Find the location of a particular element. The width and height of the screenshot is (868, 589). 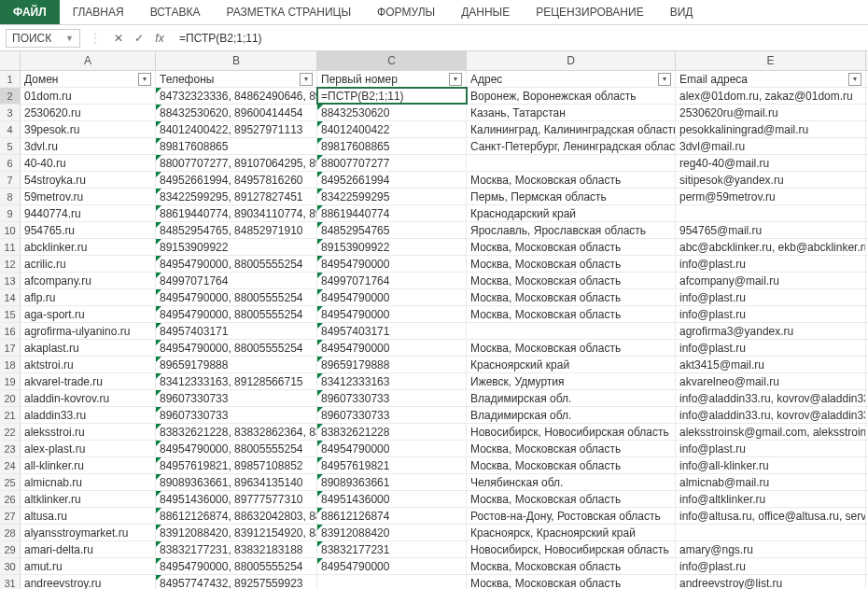

cell: aflp.ru is located at coordinates (88, 297).